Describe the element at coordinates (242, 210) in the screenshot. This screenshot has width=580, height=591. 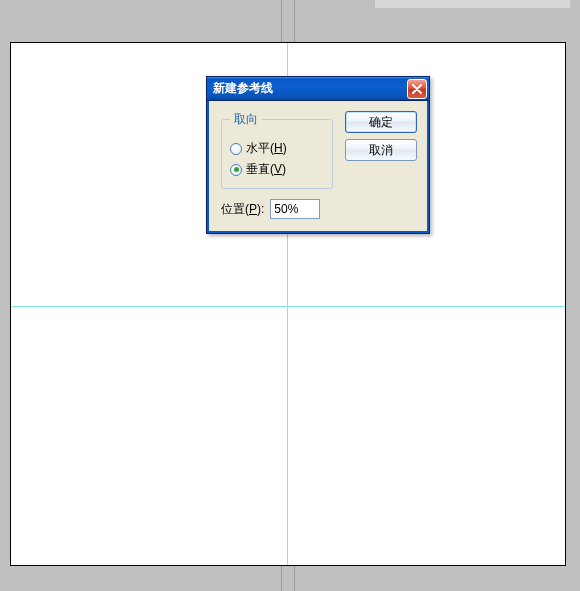
I see `position-label: 位置(P):` at that location.